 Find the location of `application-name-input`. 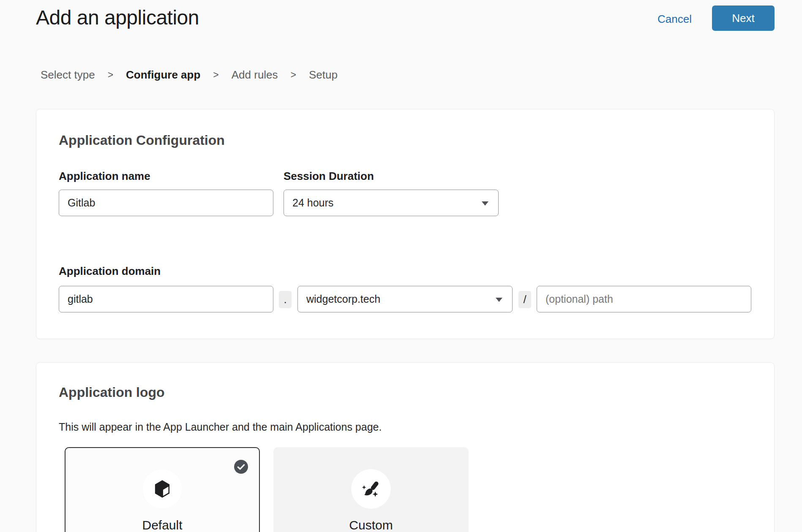

application-name-input is located at coordinates (166, 203).